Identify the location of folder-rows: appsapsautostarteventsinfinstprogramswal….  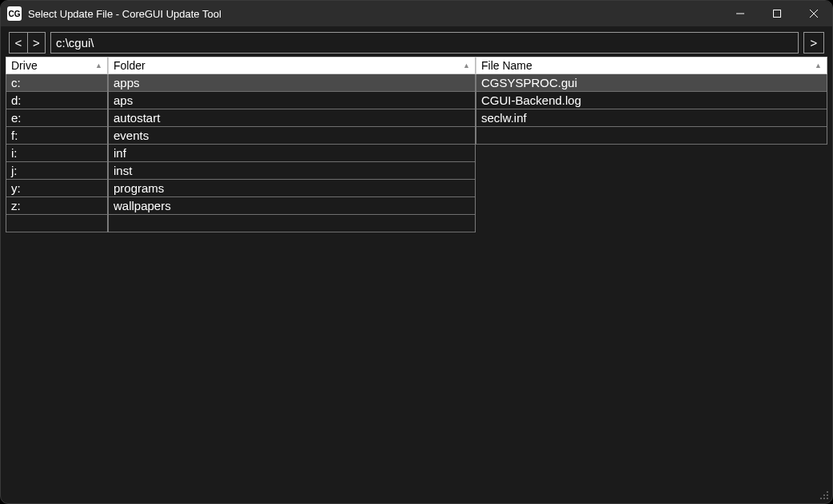
(292, 153).